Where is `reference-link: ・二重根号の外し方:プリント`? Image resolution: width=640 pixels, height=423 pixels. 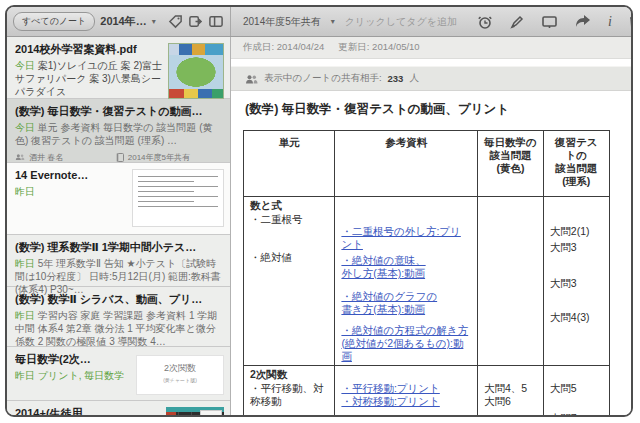
reference-link: ・二重根号の外し方:プリント is located at coordinates (406, 238).